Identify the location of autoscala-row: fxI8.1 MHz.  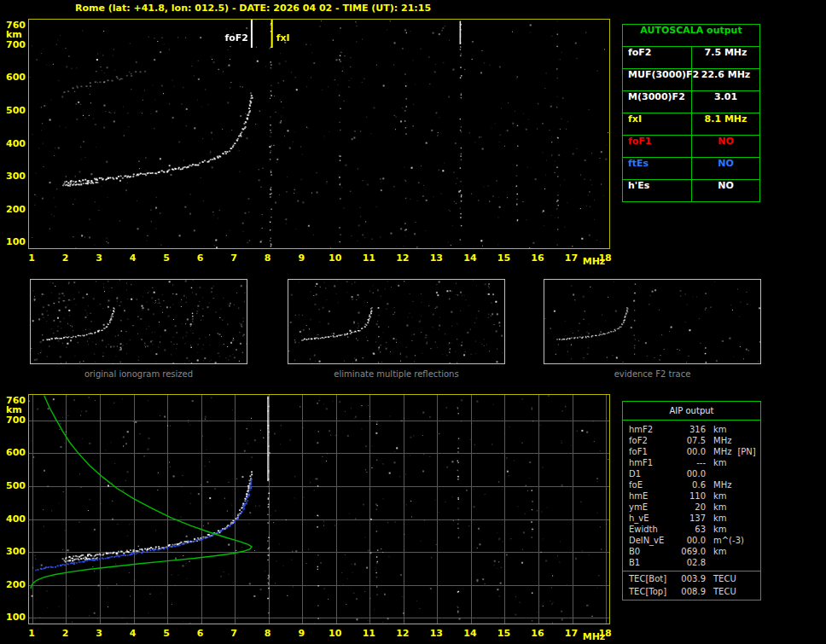
(691, 125).